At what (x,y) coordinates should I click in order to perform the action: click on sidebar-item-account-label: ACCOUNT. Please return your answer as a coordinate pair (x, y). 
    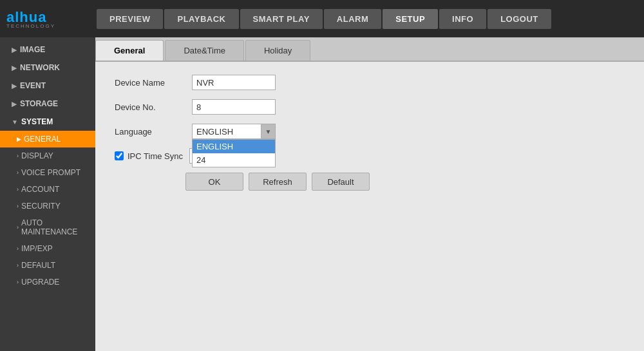
    Looking at the image, I should click on (40, 189).